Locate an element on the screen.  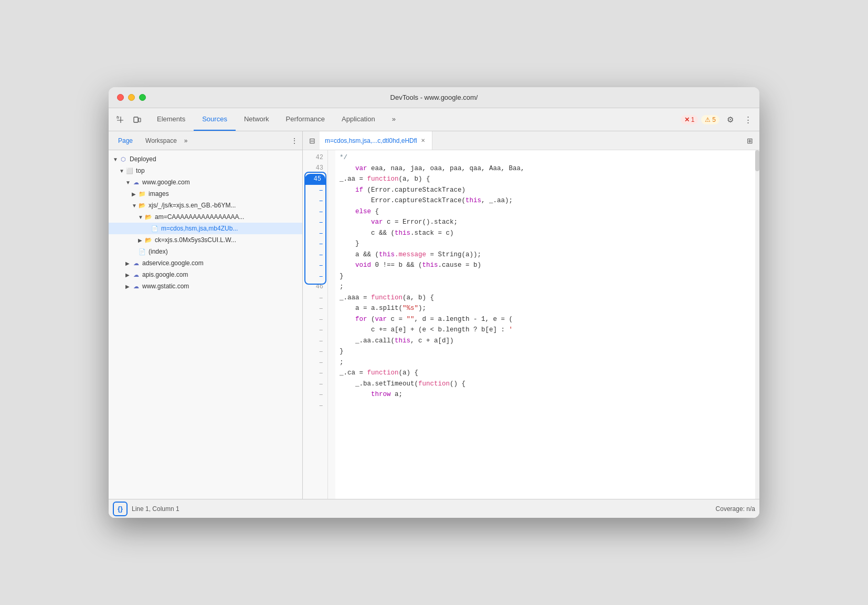
statusbar: {} Line 1, Column 1 Coverage: n/a is located at coordinates (434, 508).